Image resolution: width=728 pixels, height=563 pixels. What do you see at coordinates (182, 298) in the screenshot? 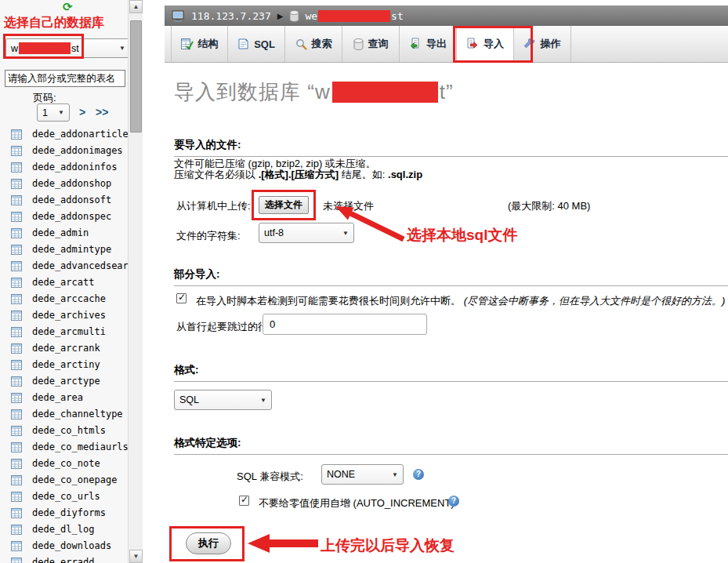
I see `allow-interrupt-checkbox` at bounding box center [182, 298].